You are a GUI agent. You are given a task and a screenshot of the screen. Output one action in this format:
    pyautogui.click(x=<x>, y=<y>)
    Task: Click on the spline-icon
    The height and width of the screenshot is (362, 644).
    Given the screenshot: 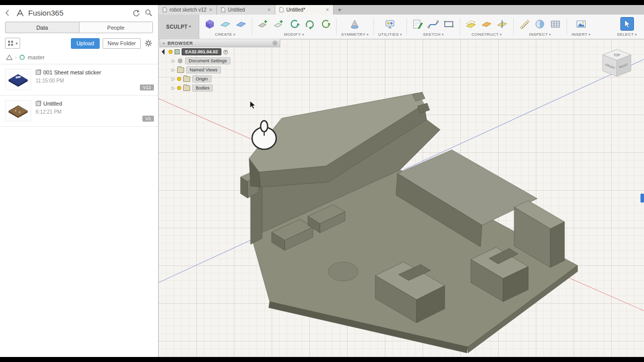 What is the action you would take?
    pyautogui.click(x=434, y=24)
    